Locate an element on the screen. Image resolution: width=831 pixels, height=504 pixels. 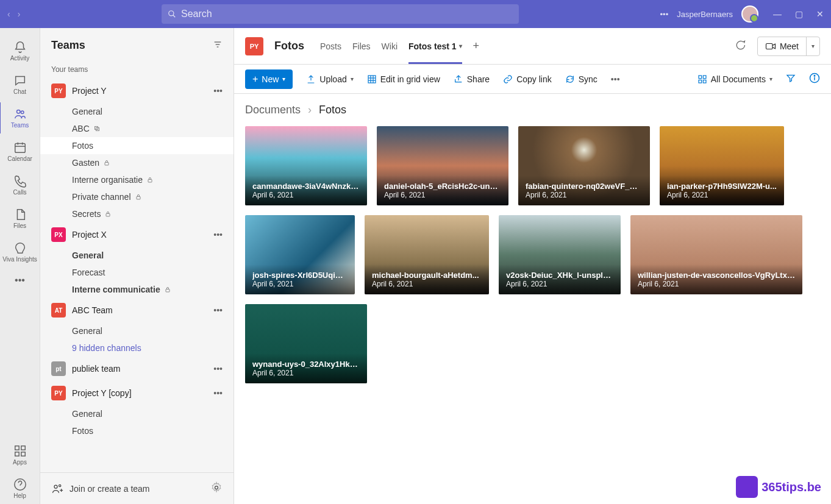
rail-teams: Teams is located at coordinates (20, 118).